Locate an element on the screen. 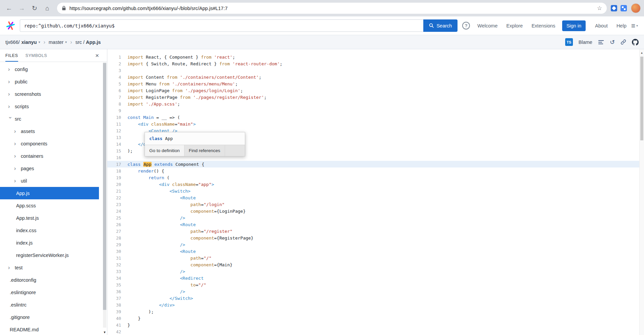 Image resolution: width=644 pixels, height=335 pixels. code-line-17: 17class App extends Component { is located at coordinates (376, 164).